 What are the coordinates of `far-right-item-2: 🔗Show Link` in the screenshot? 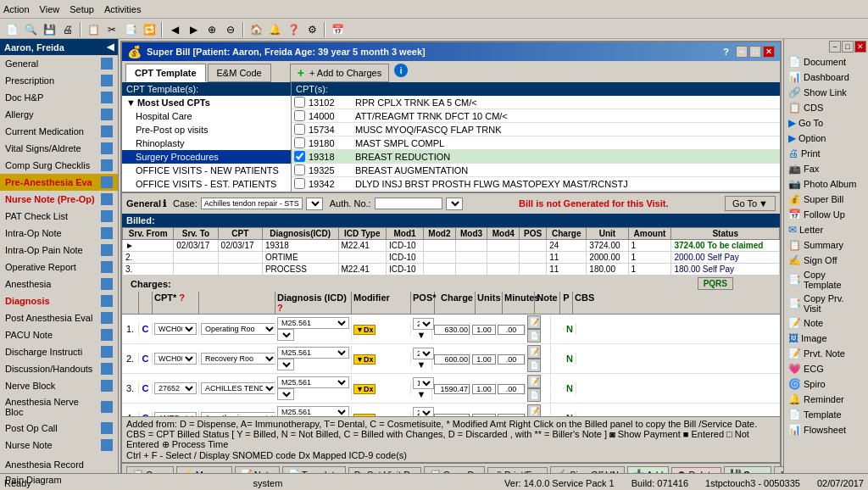 It's located at (826, 92).